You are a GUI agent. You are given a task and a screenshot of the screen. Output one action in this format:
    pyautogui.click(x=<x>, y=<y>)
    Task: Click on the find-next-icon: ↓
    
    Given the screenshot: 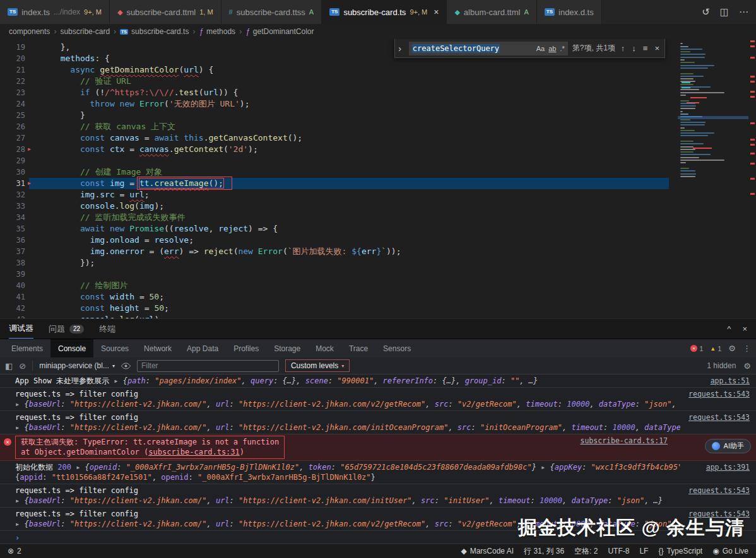 What is the action you would take?
    pyautogui.click(x=634, y=48)
    